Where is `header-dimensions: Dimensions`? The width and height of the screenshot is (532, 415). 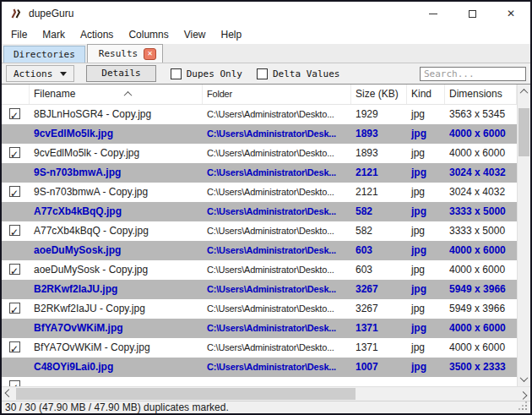 header-dimensions: Dimensions is located at coordinates (481, 95).